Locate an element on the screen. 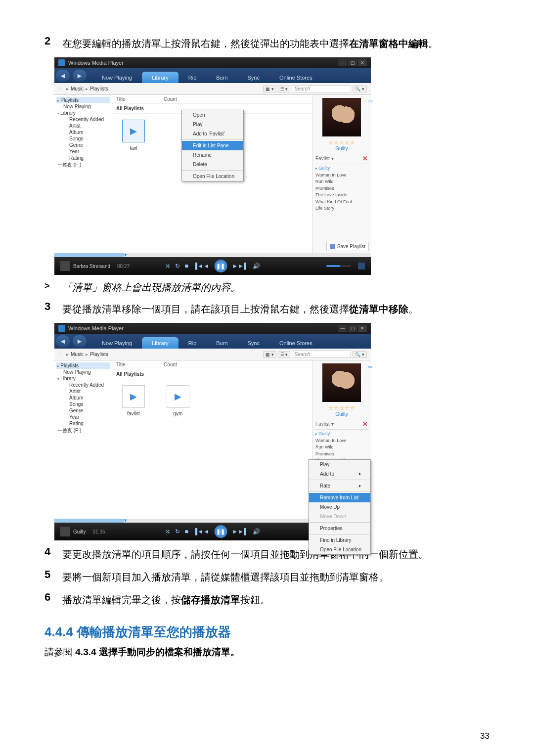 This screenshot has width=534, height=756. ctx-remove-from-list: Remove from List is located at coordinates (340, 497).